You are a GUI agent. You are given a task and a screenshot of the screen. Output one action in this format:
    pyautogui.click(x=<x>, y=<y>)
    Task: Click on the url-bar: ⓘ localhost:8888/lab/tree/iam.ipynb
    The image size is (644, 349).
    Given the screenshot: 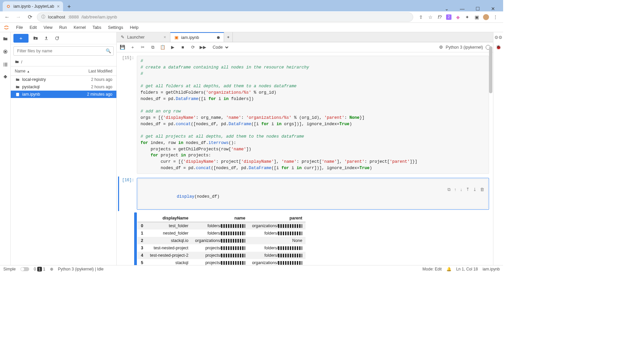 What is the action you would take?
    pyautogui.click(x=225, y=17)
    